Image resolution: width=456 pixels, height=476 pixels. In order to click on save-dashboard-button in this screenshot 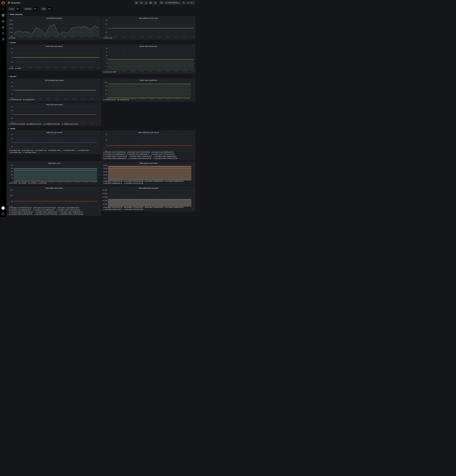, I will do `click(151, 3)`.